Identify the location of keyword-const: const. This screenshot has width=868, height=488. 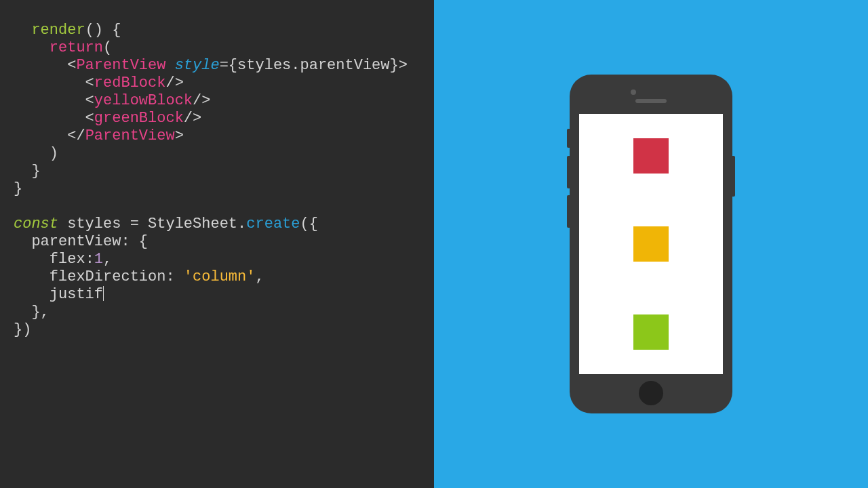
(36, 224).